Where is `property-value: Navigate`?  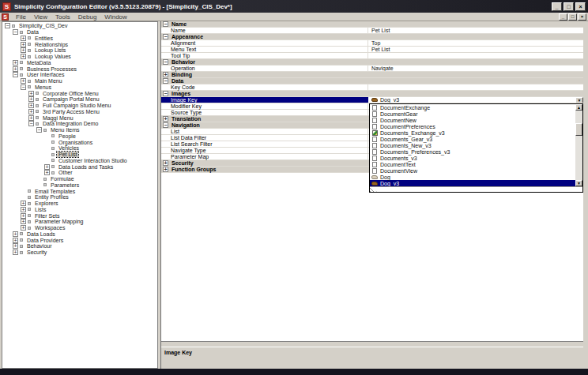
property-value: Navigate is located at coordinates (476, 68).